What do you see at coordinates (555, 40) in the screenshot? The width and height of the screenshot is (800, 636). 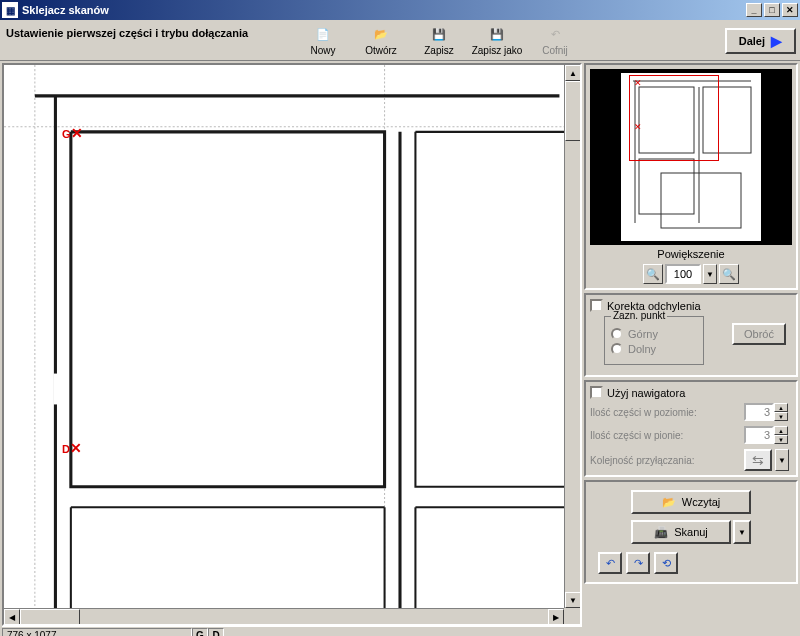 I see `undo-button: ↶ Cofnij` at bounding box center [555, 40].